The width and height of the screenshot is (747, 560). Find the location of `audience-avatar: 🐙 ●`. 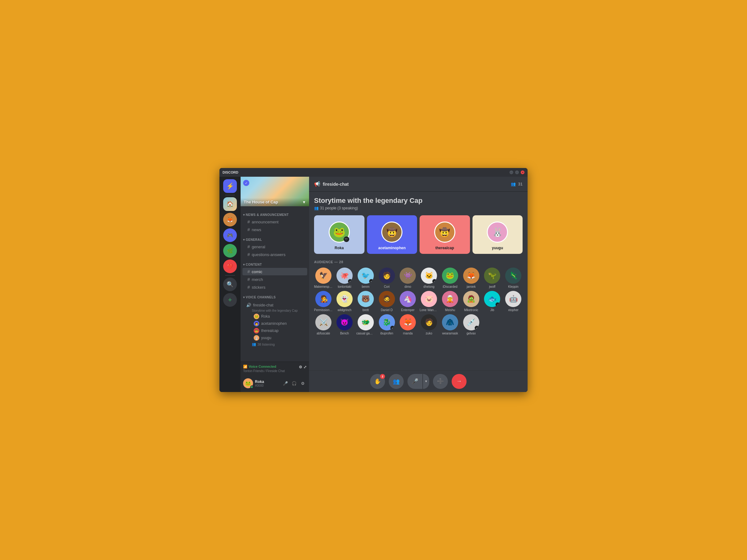

audience-avatar: 🐙 ● is located at coordinates (344, 276).